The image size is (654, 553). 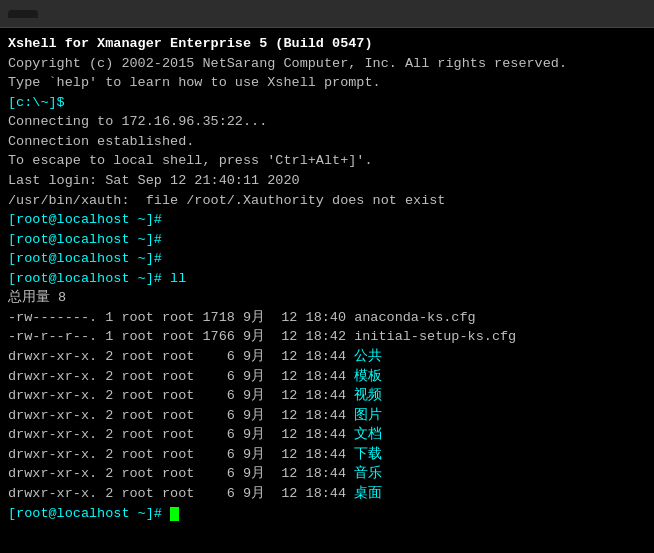 I want to click on line-filename: 文档, so click(x=368, y=434).